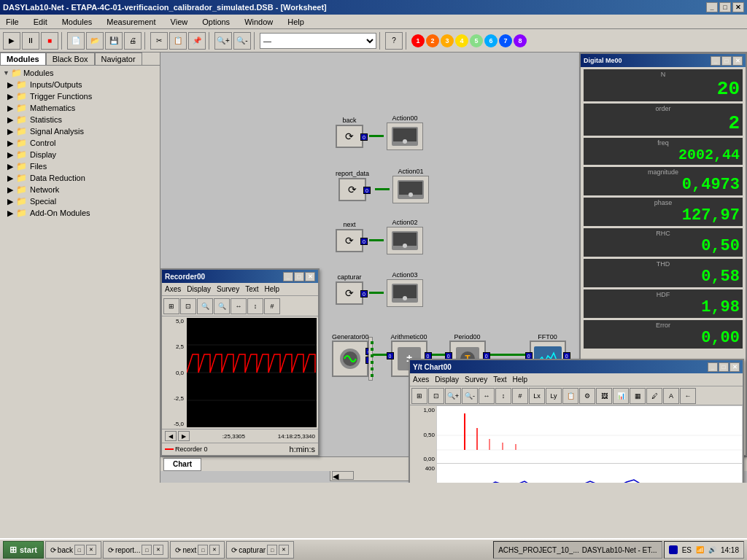 Image resolution: width=747 pixels, height=560 pixels. Describe the element at coordinates (80, 178) in the screenshot. I see `tree-folder-datared: ▶ 📁 Data Reduction` at that location.